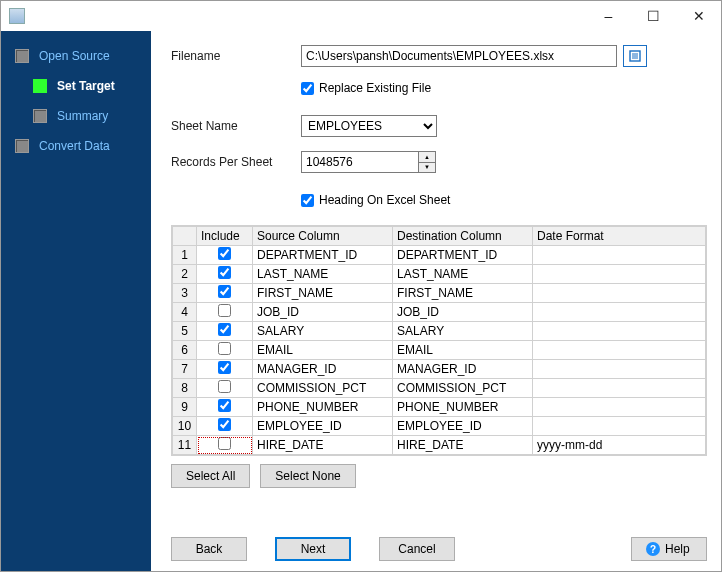 This screenshot has width=722, height=572. Describe the element at coordinates (185, 350) in the screenshot. I see `row-index: 6` at that location.